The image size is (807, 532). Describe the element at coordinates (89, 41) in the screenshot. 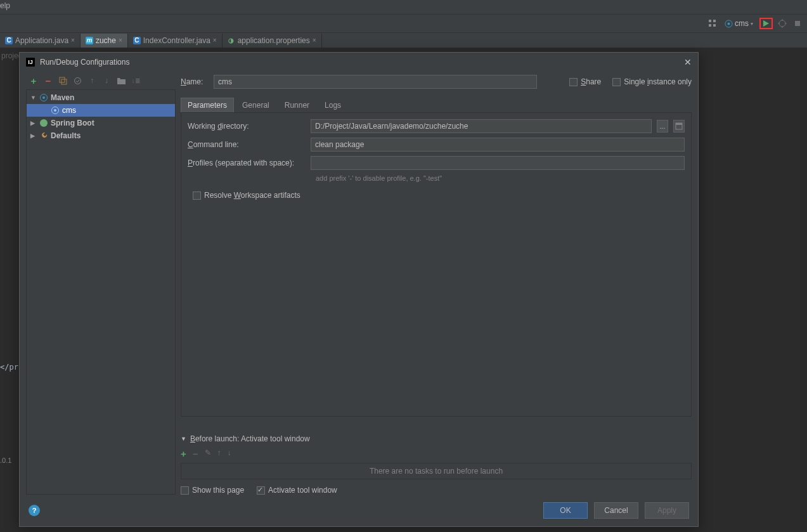

I see `maven-icon: m` at that location.